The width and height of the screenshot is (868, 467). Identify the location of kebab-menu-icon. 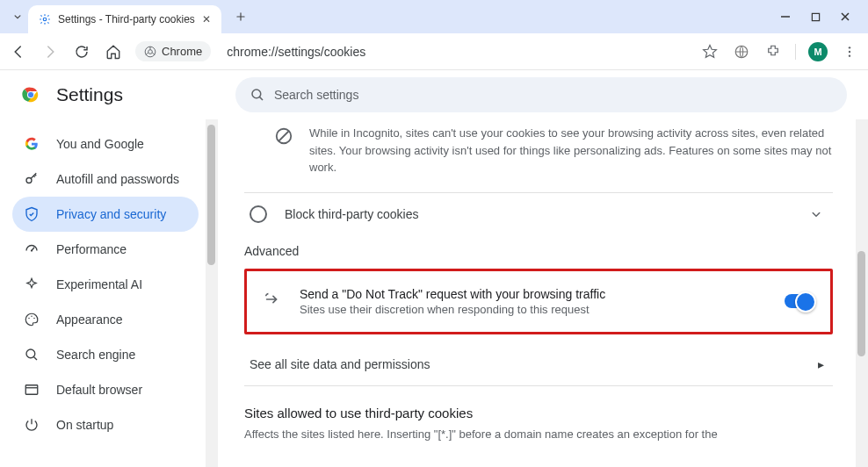
(850, 52).